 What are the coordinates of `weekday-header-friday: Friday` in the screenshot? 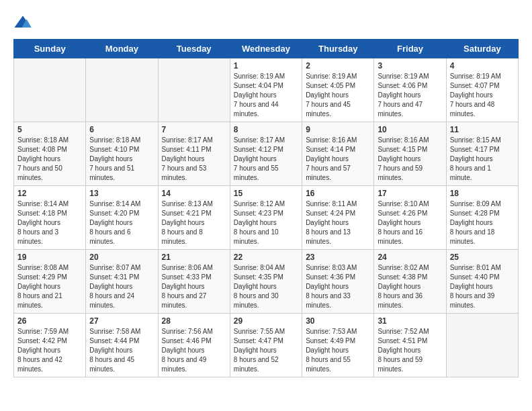 It's located at (410, 49).